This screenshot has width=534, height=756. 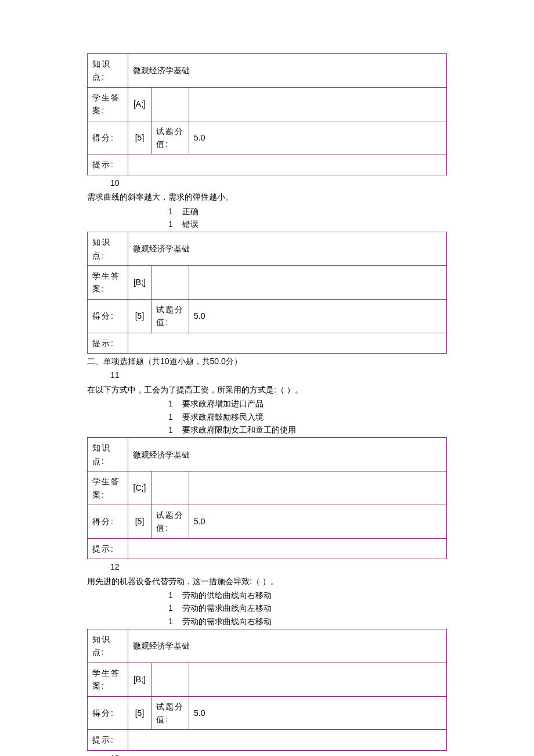 I want to click on ans-value: [C;], so click(x=140, y=488).